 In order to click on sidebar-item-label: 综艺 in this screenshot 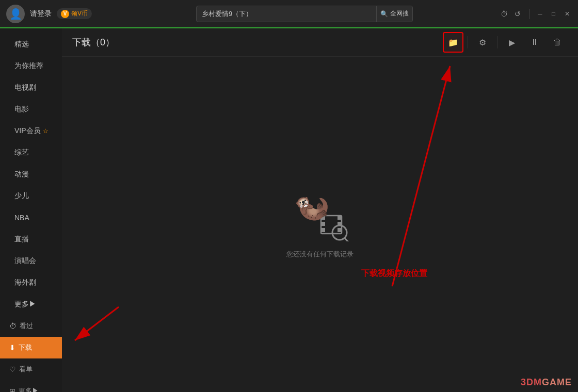, I will do `click(22, 153)`.